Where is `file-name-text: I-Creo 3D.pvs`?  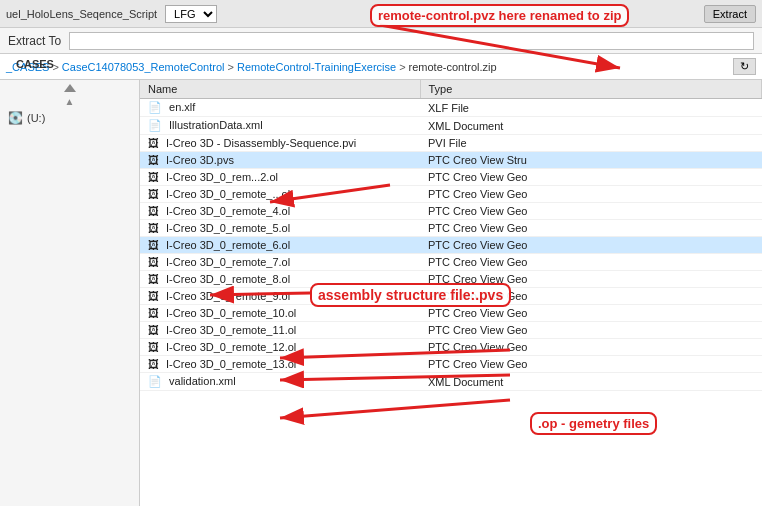
file-name-text: I-Creo 3D.pvs is located at coordinates (200, 160).